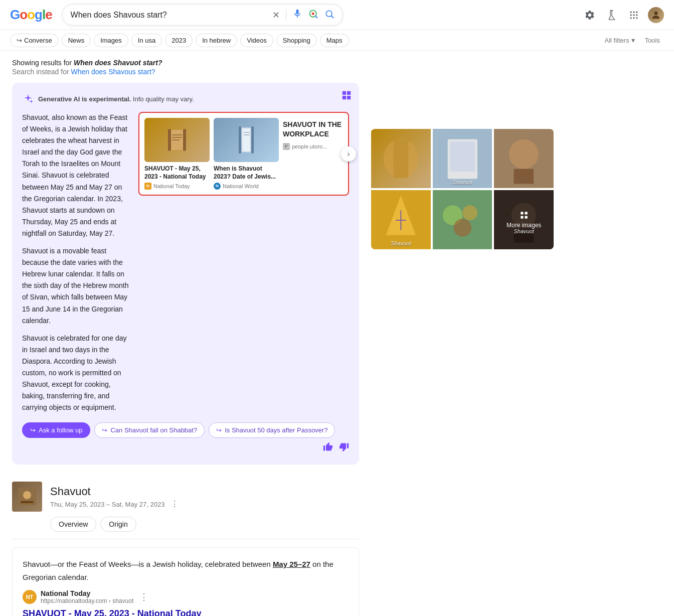  Describe the element at coordinates (217, 186) in the screenshot. I see `ai-card-2-source-icon: N` at that location.